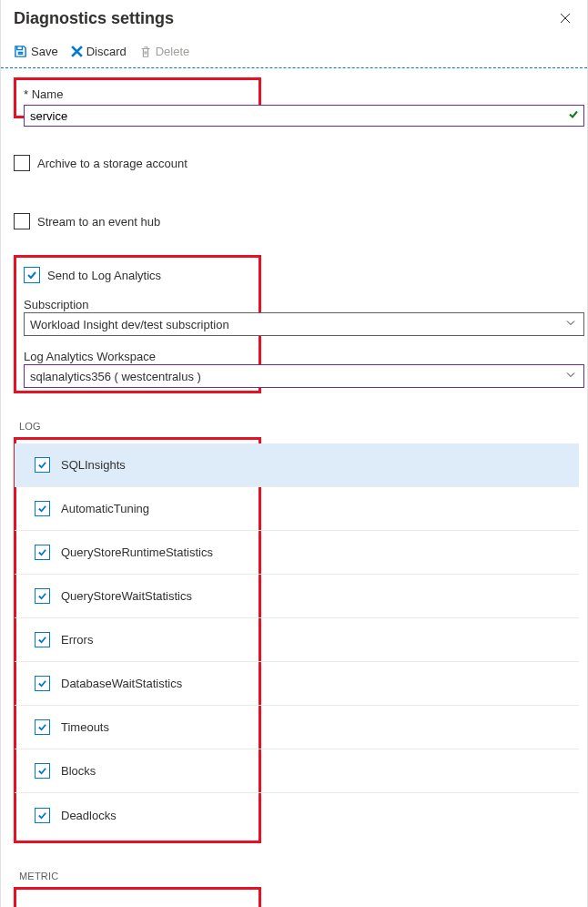 The width and height of the screenshot is (588, 907). What do you see at coordinates (20, 51) in the screenshot?
I see `save-icon` at bounding box center [20, 51].